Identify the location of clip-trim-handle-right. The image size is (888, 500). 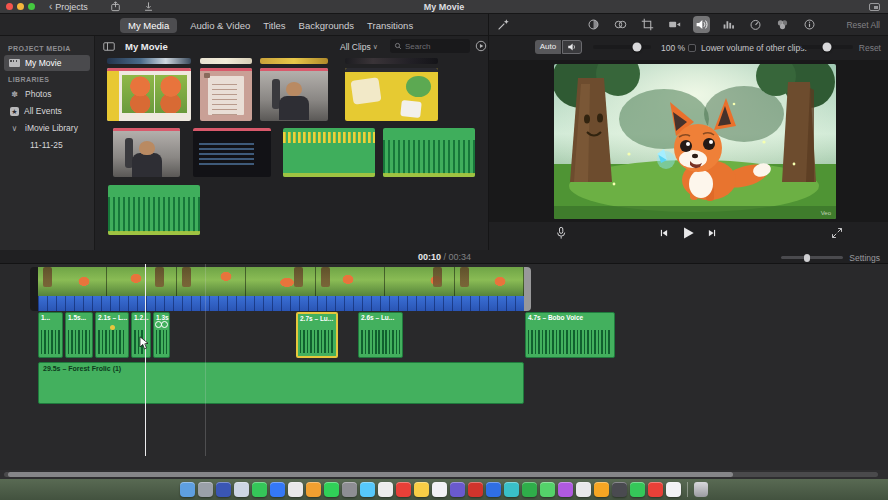
(528, 289).